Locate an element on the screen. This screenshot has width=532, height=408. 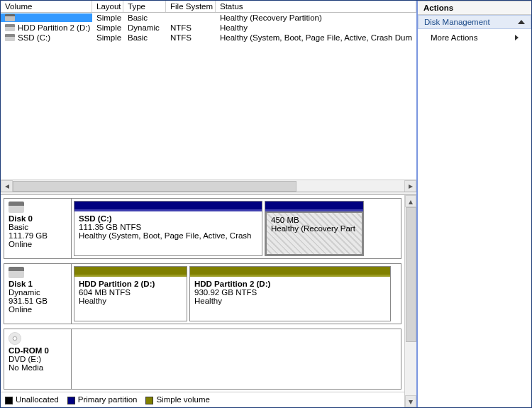
vertical-scrollbar: ▴ ▾ is located at coordinates (410, 301).